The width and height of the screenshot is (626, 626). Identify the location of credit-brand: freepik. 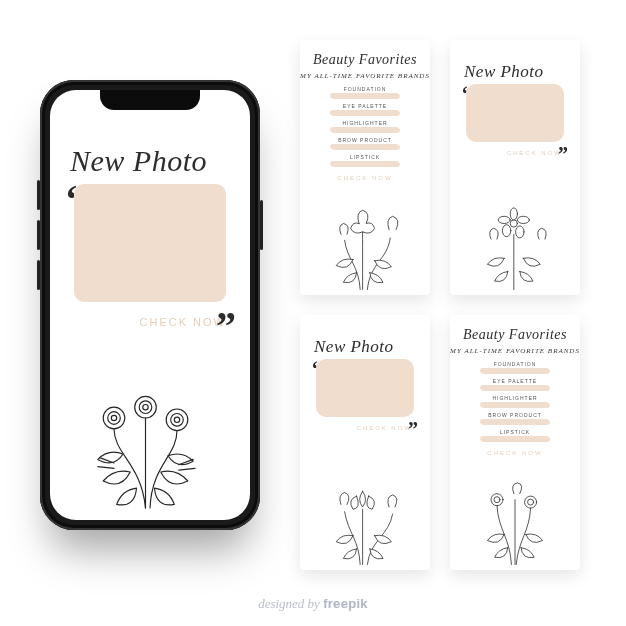
(346, 604).